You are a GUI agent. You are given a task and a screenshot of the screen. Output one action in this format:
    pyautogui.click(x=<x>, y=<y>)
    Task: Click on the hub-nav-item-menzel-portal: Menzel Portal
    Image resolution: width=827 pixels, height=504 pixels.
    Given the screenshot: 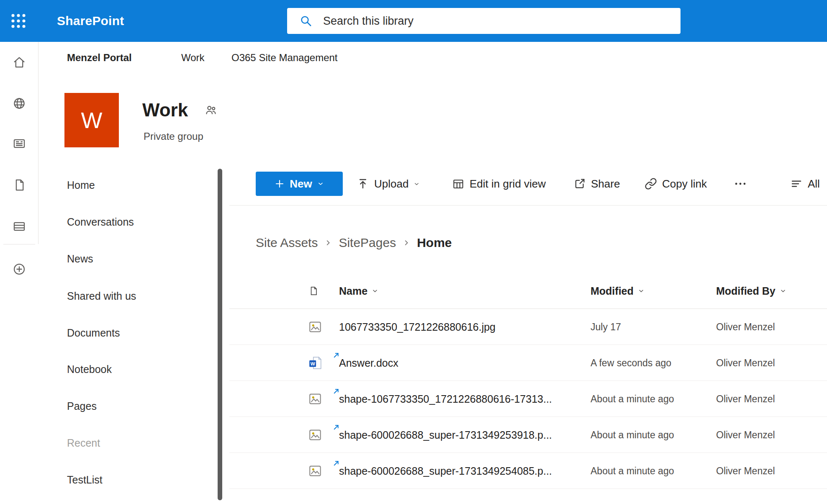 What is the action you would take?
    pyautogui.click(x=100, y=58)
    